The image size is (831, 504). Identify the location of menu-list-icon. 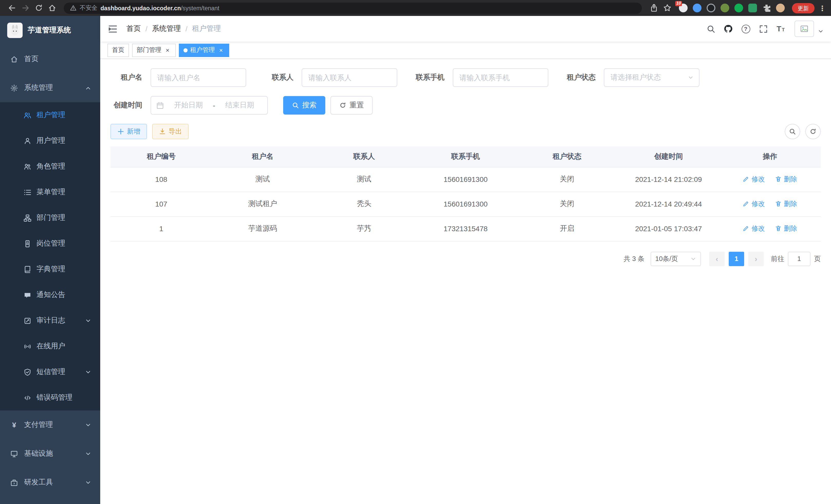
(28, 192).